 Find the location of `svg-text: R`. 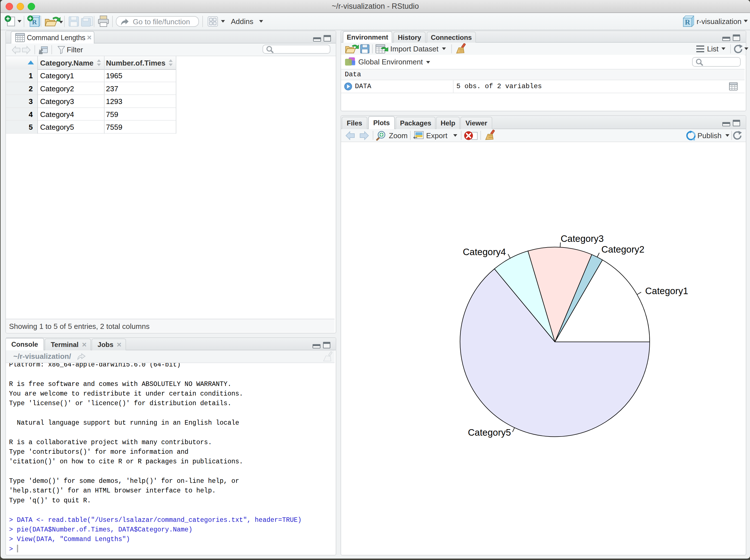

svg-text: R is located at coordinates (688, 22).